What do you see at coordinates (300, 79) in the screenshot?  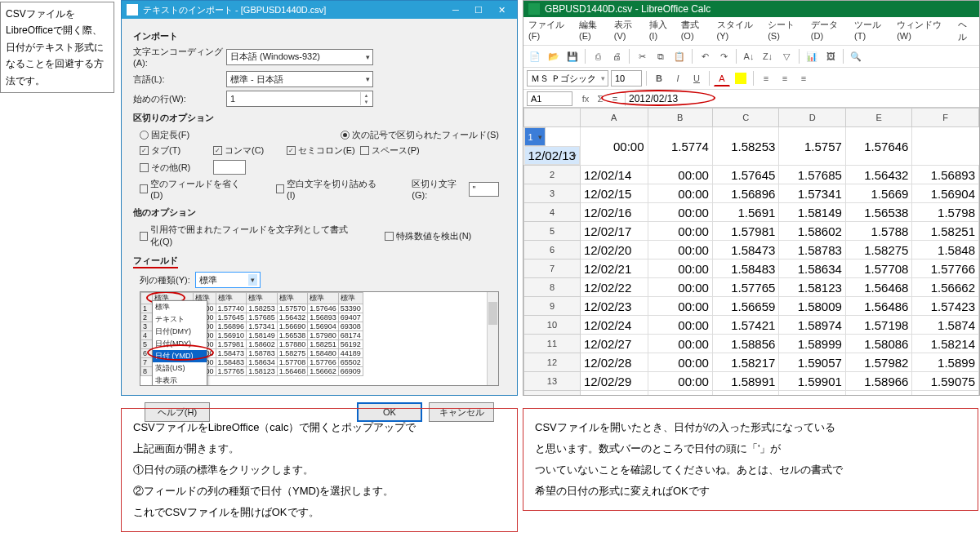 I see `language-select: 標準 - 日本語` at bounding box center [300, 79].